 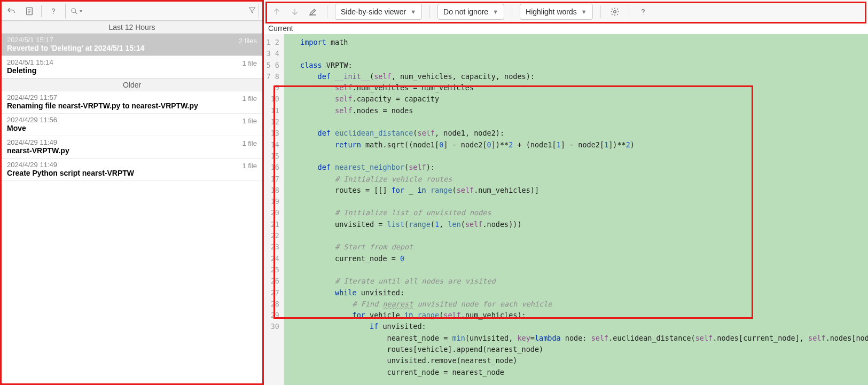 What do you see at coordinates (132, 27) in the screenshot?
I see `history-section-header: Last 12 Hours` at bounding box center [132, 27].